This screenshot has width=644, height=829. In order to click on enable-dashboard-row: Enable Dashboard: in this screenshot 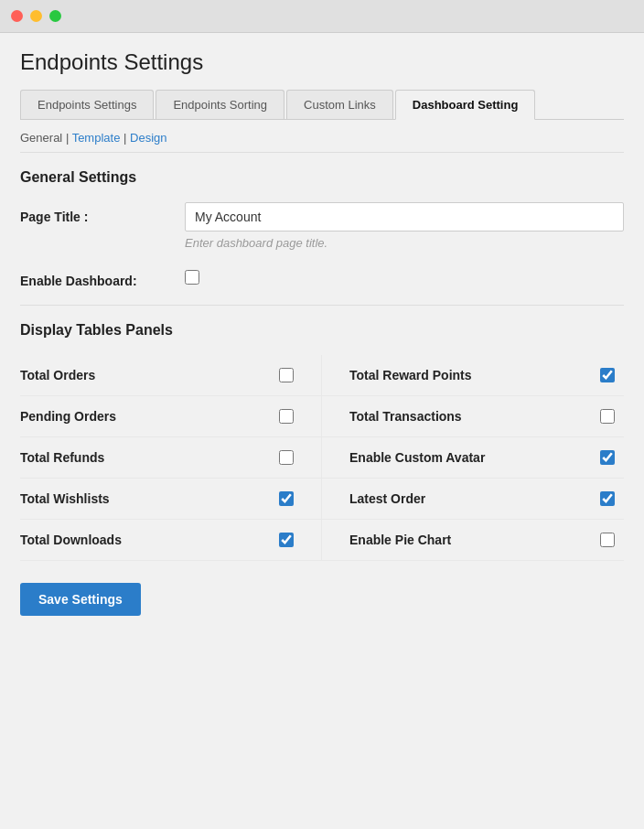, I will do `click(322, 277)`.